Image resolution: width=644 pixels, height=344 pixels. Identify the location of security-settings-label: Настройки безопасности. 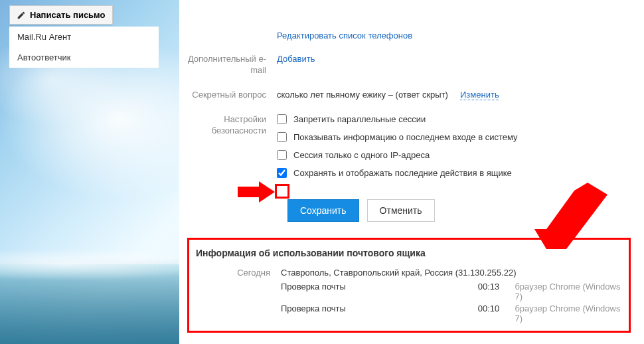
(232, 126).